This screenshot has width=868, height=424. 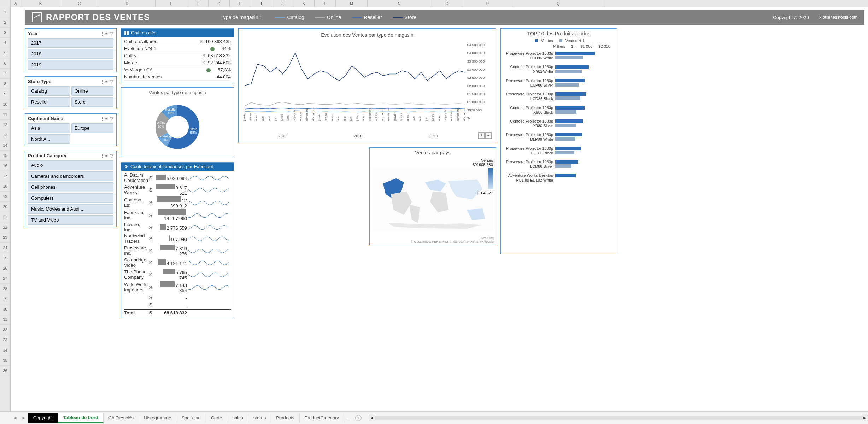 I want to click on slicer-option: Audio, so click(x=71, y=165).